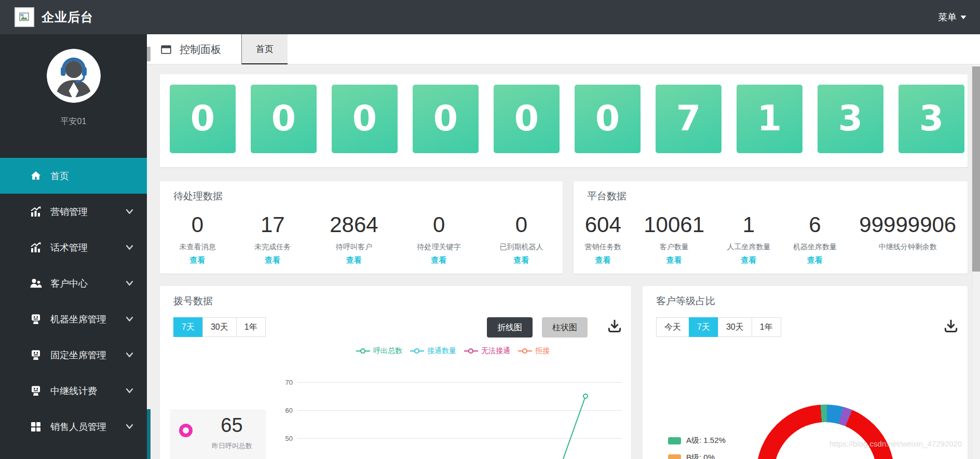  I want to click on legend-item-grade-b: B级: 0%, so click(697, 456).